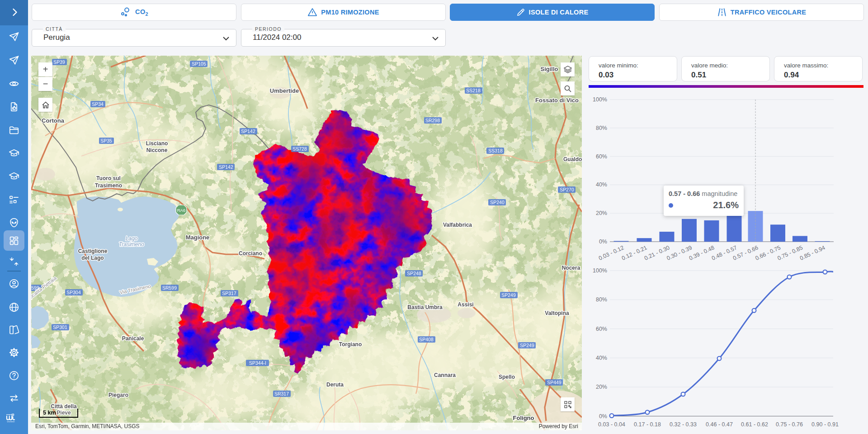  Describe the element at coordinates (524, 418) in the screenshot. I see `svg-text: Foligno` at that location.